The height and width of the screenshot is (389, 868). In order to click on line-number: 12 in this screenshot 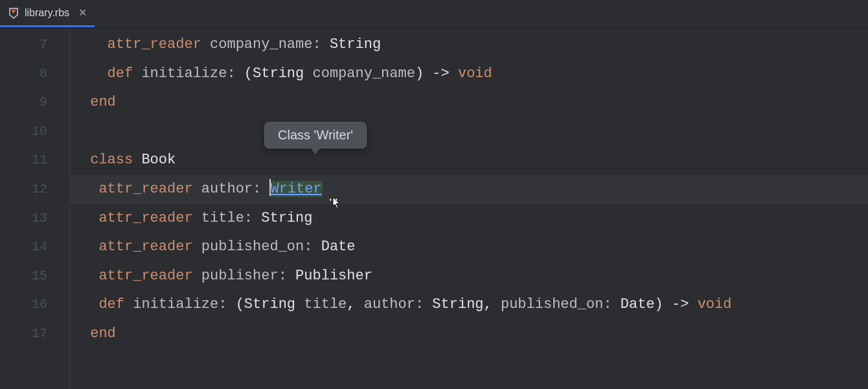, I will do `click(35, 189)`.